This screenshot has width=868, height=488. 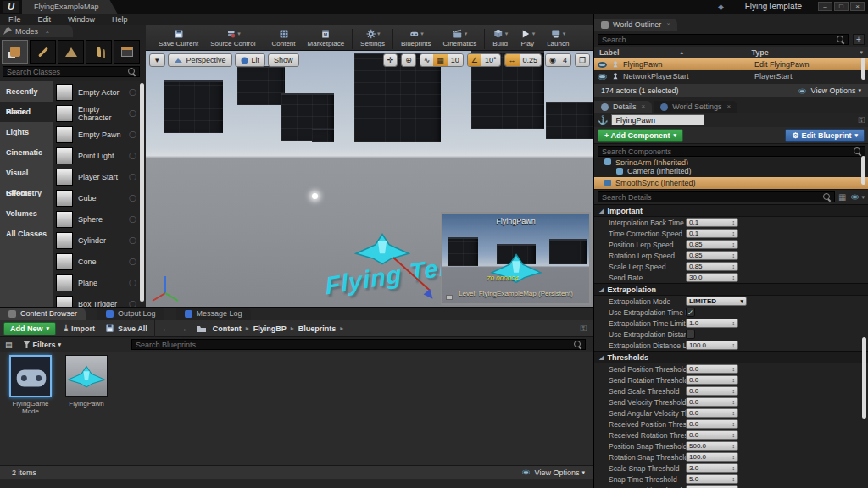 What do you see at coordinates (98, 52) in the screenshot?
I see `foliage-mode-button` at bounding box center [98, 52].